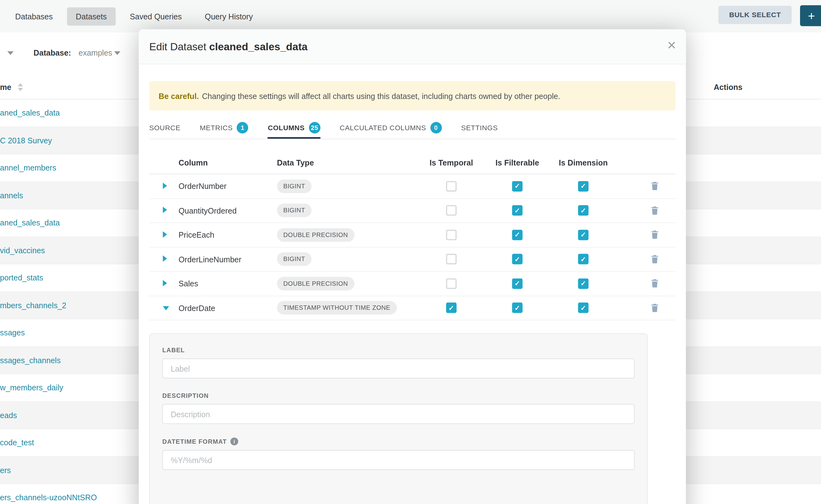 The image size is (821, 504). I want to click on dataset-link: vid_vaccines, so click(23, 250).